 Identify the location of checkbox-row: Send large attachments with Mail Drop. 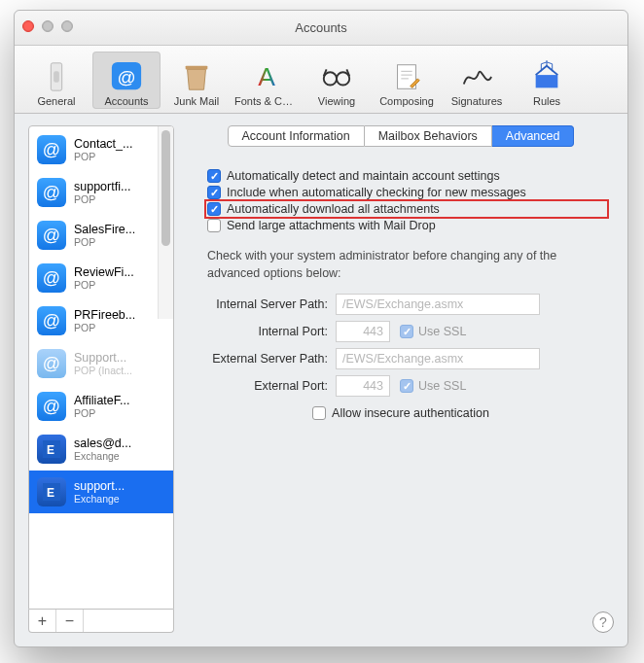
(407, 226).